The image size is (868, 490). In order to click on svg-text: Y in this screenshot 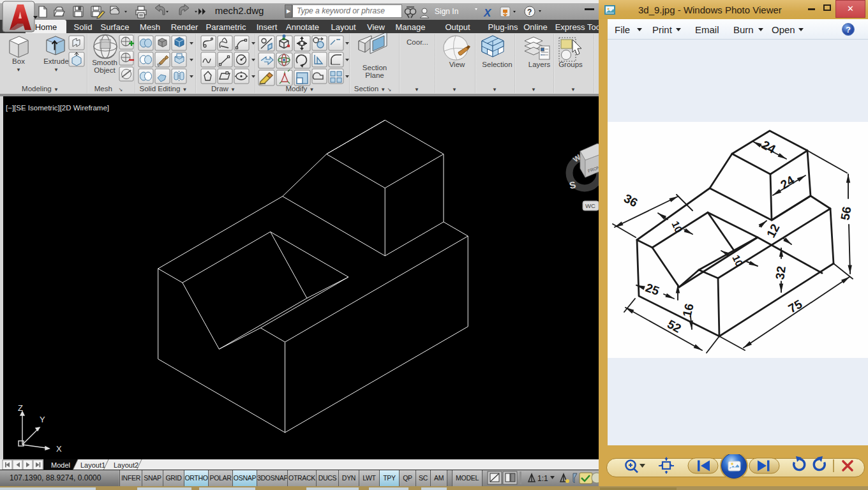, I will do `click(42, 420)`.